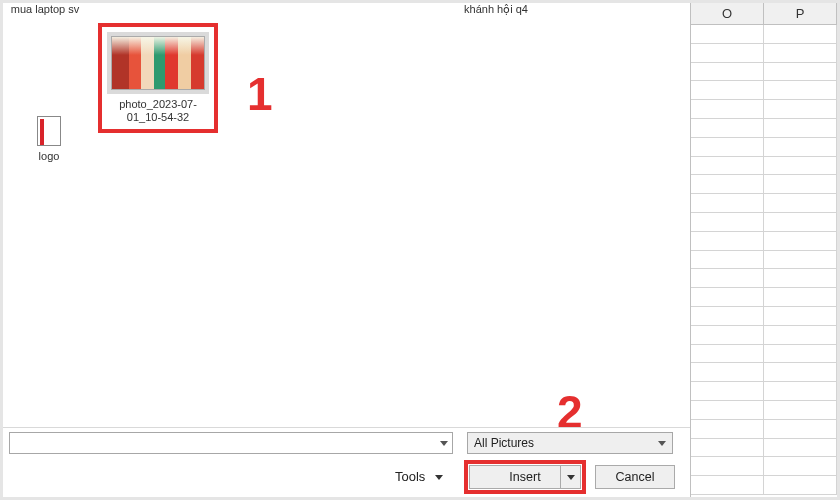 The image size is (840, 500). Describe the element at coordinates (158, 78) in the screenshot. I see `file-item-photo-selected: photo_2023-07-01_10-54-32` at that location.